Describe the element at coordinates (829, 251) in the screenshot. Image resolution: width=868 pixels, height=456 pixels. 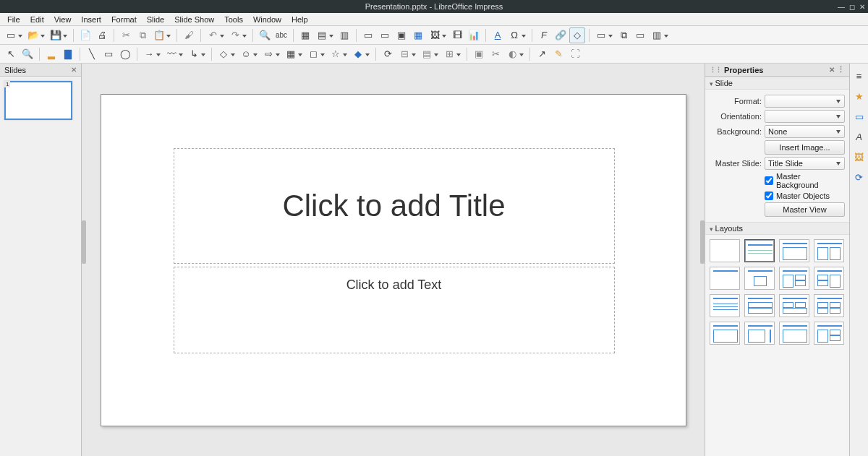
I see `layout-2content` at that location.